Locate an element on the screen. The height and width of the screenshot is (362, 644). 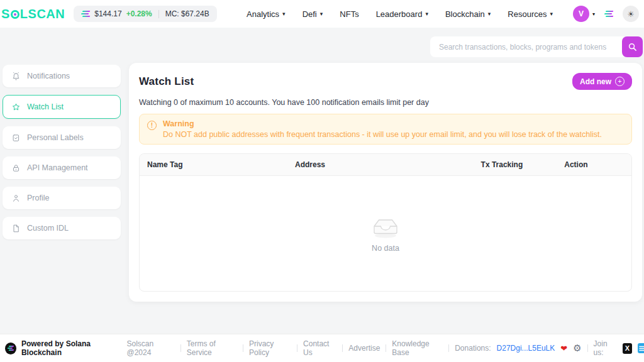
footer-link-knowledge-base: Knowledge Base is located at coordinates (418, 348).